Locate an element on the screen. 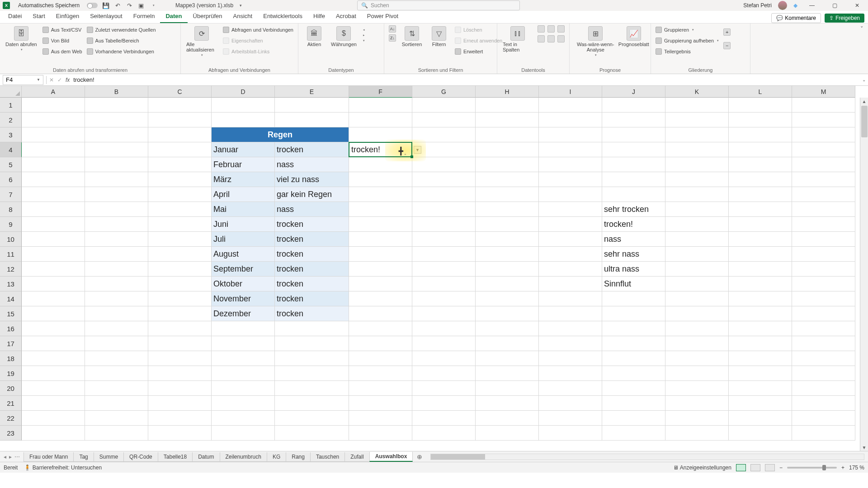 This screenshot has height=488, width=868. row-header-18: 18 is located at coordinates (11, 359).